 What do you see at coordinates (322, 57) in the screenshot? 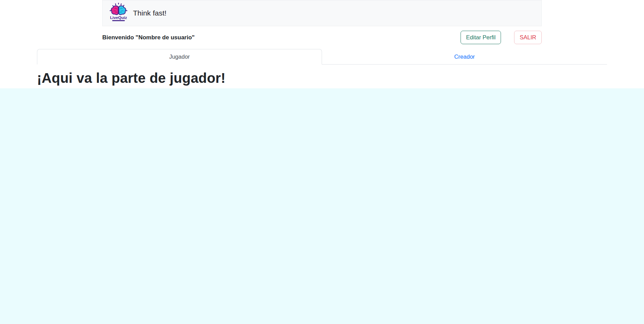
I see `tab-bar: Jugador Creador` at bounding box center [322, 57].